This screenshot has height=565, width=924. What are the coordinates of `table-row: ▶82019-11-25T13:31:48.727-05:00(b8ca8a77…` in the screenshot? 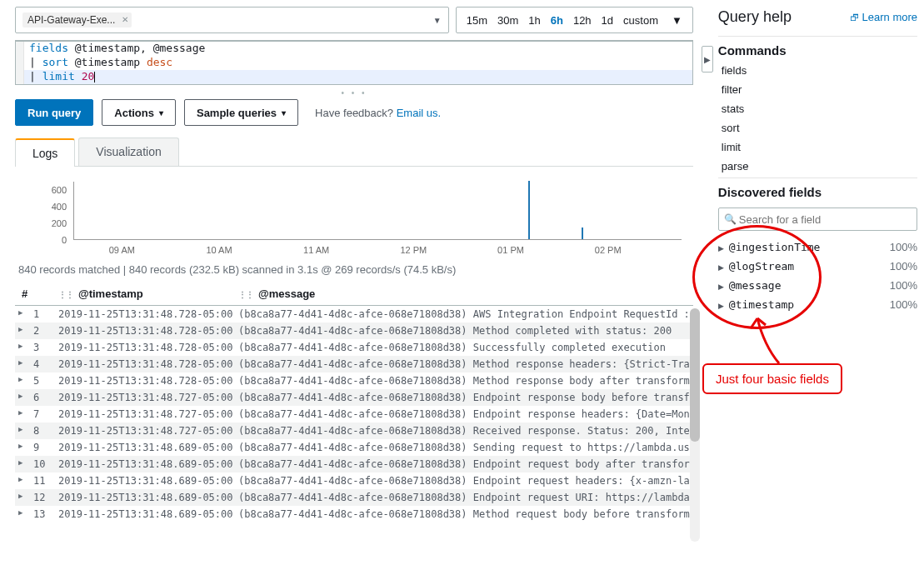 It's located at (354, 431).